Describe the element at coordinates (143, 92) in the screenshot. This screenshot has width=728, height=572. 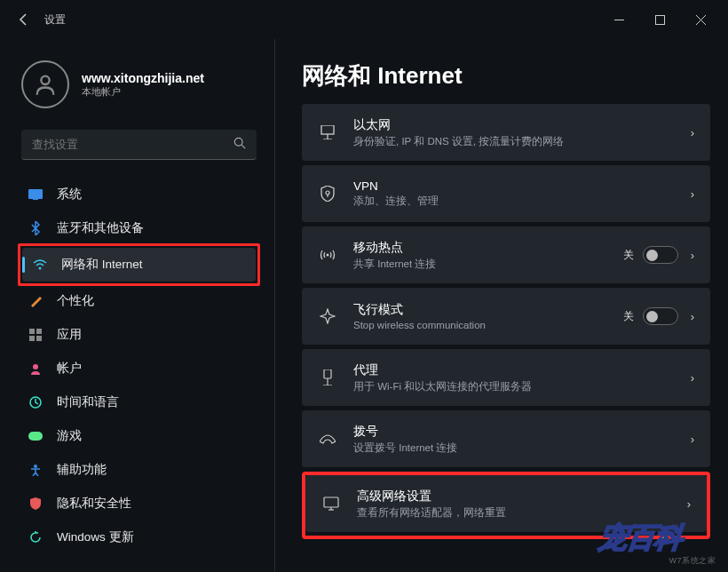
I see `user-subtitle: 本地帐户` at that location.